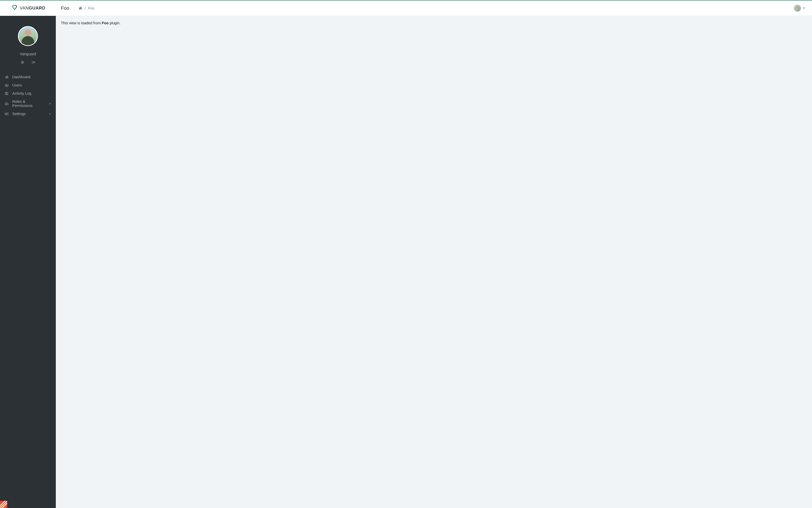 This screenshot has height=508, width=812. What do you see at coordinates (28, 93) in the screenshot?
I see `sidebar-item-activity-log: Activity Log` at bounding box center [28, 93].